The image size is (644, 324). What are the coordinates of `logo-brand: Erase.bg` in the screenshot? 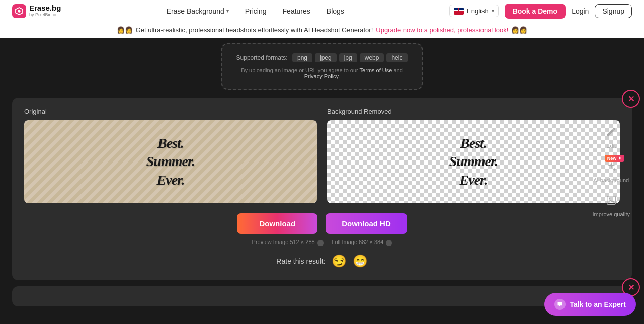 It's located at (45, 8).